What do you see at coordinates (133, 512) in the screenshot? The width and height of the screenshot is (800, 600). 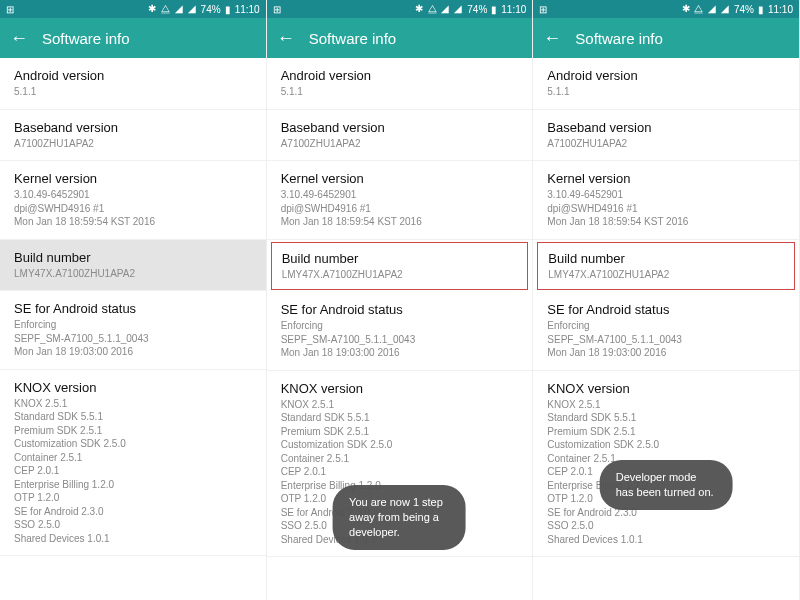 I see `row-value: SE for Android 2.3.0` at bounding box center [133, 512].